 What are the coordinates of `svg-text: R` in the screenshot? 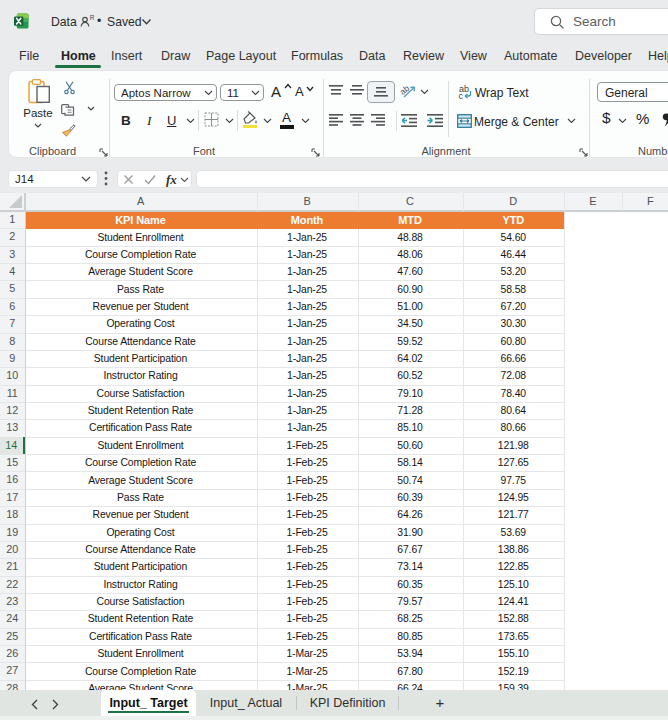 It's located at (92, 18).